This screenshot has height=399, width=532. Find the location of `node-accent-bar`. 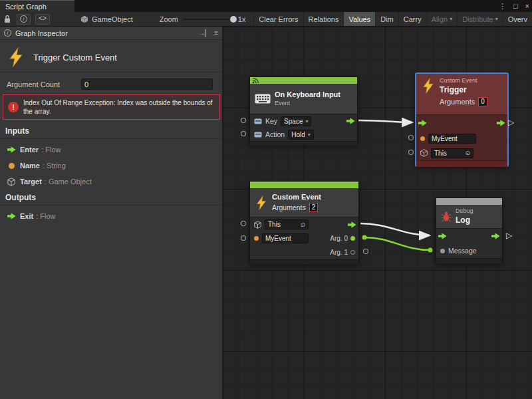

node-accent-bar is located at coordinates (469, 201).